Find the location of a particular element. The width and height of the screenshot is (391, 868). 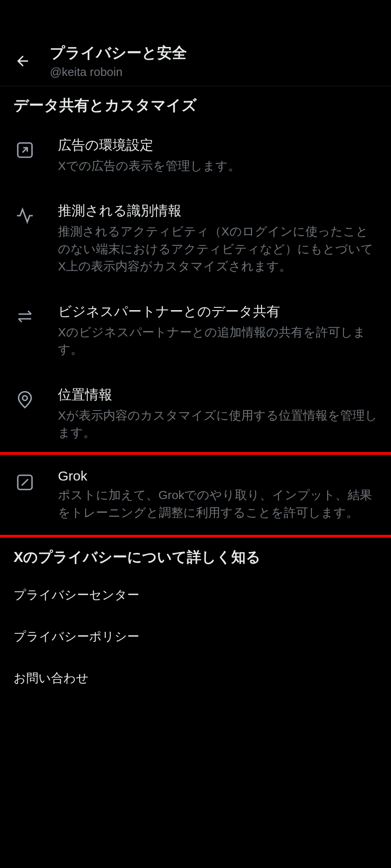

header-text: プライバシーと安全 @keita roboin is located at coordinates (119, 61).